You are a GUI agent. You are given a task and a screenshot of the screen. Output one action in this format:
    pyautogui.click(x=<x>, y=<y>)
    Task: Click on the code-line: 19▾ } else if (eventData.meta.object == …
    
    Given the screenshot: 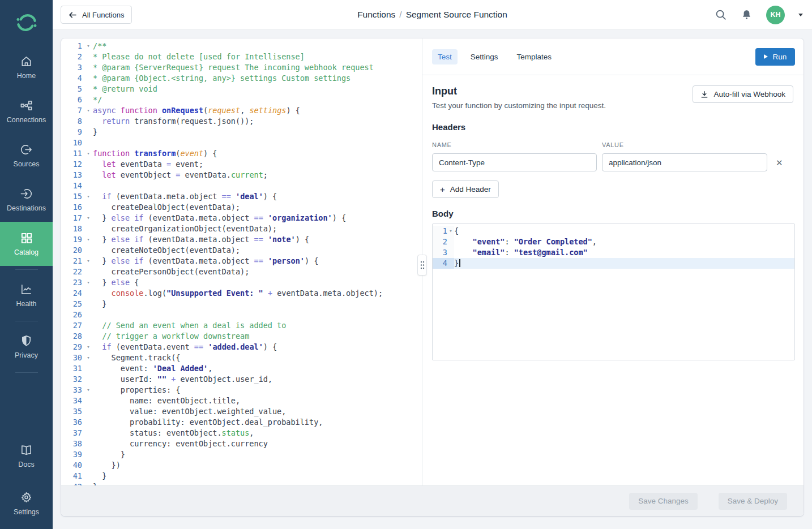 What is the action you would take?
    pyautogui.click(x=241, y=240)
    